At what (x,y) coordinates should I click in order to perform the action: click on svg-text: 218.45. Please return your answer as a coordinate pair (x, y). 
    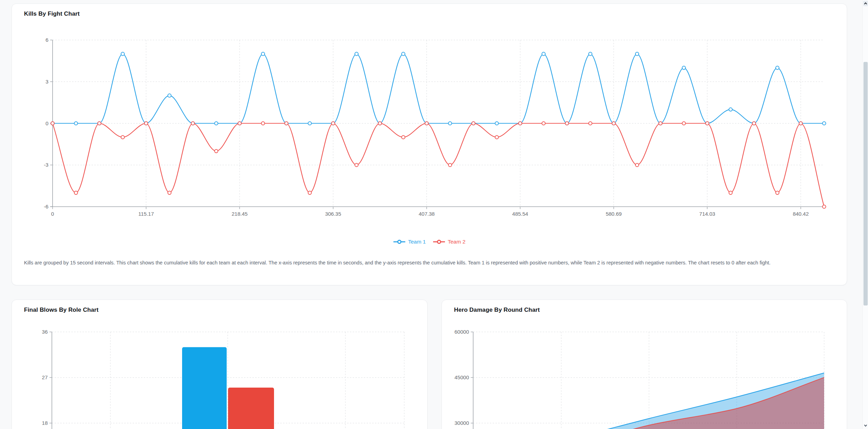
    Looking at the image, I should click on (240, 214).